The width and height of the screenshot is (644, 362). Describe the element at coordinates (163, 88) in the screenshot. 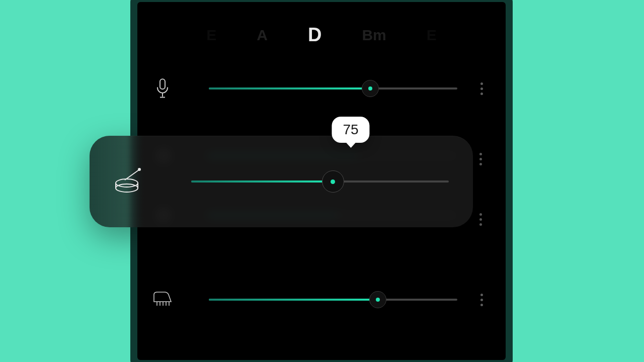

I see `mic-icon` at that location.